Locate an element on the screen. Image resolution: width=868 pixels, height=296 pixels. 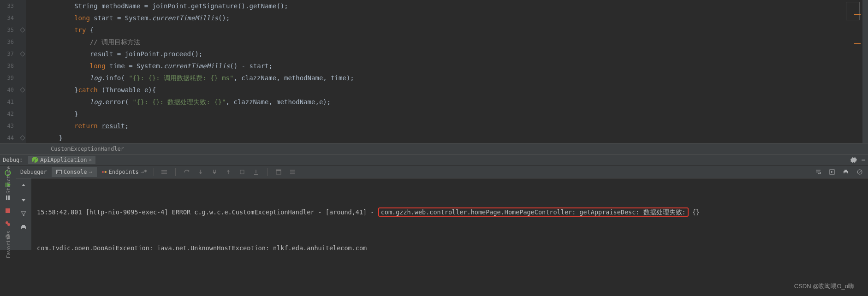
console-icon is located at coordinates (59, 172).